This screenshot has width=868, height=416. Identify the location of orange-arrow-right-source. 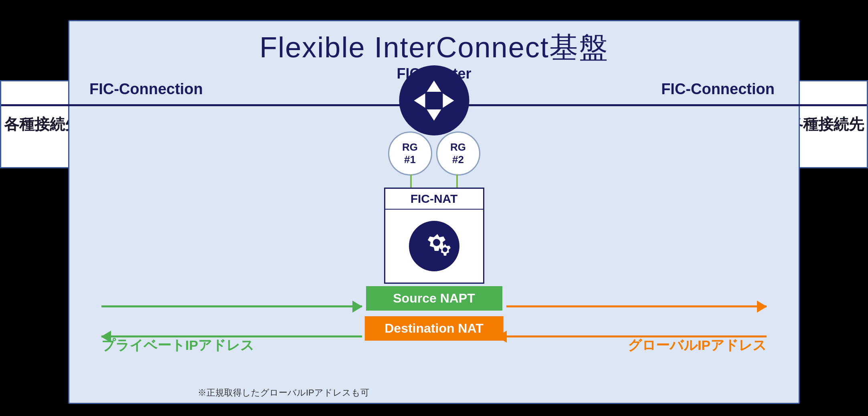
(637, 306).